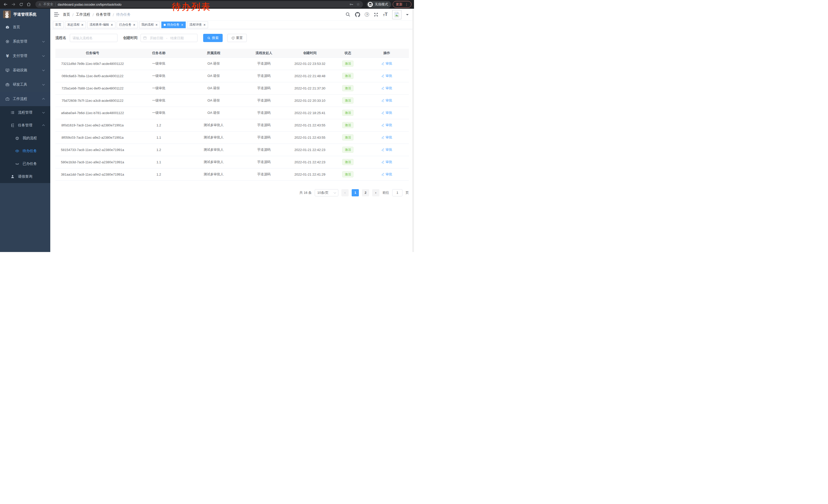 This screenshot has width=828, height=504. I want to click on sidebar-item-workflow: 工作流程, so click(25, 99).